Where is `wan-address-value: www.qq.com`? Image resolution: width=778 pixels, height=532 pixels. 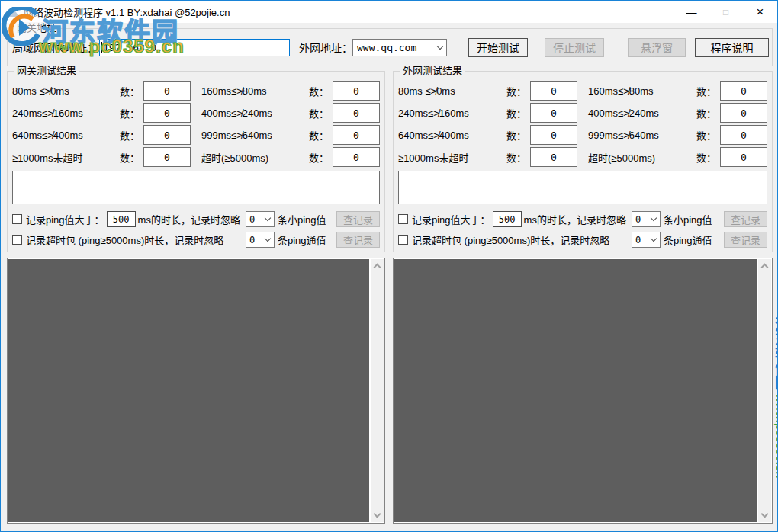 wan-address-value: www.qq.com is located at coordinates (394, 47).